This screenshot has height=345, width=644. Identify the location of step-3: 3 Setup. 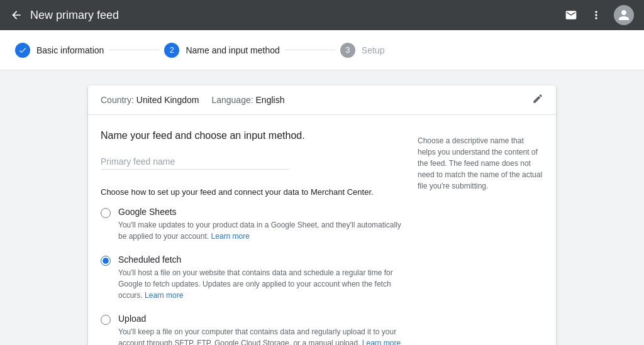
(362, 50).